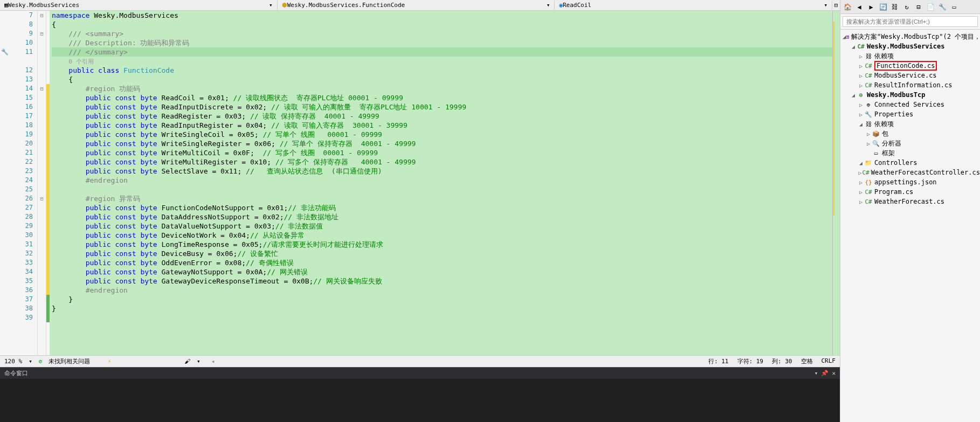  Describe the element at coordinates (420, 373) in the screenshot. I see `command-window-header: 命令窗口 ▾ 📌 ✕` at that location.